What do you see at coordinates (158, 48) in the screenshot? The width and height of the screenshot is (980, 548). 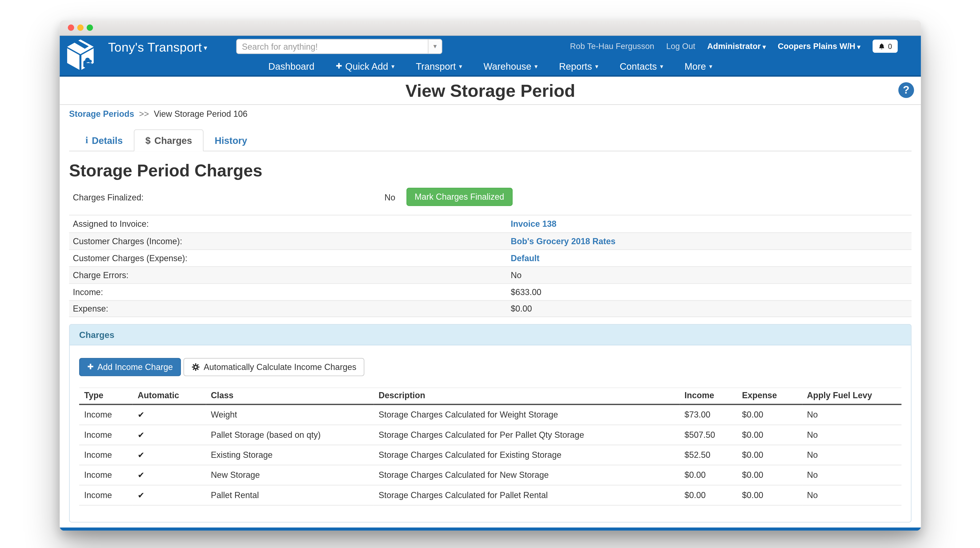 I see `brand-menu: Tony's Transport▾` at bounding box center [158, 48].